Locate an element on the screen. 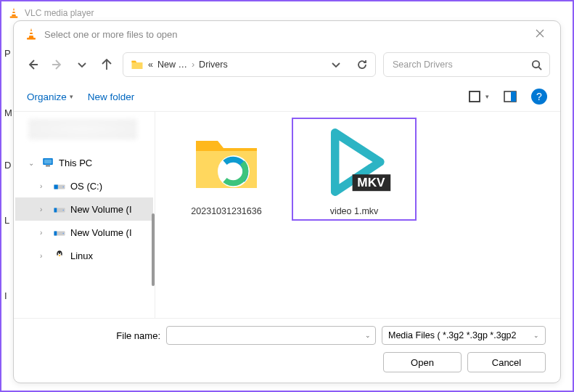 The image size is (574, 392). filename-label: File name: is located at coordinates (94, 335).